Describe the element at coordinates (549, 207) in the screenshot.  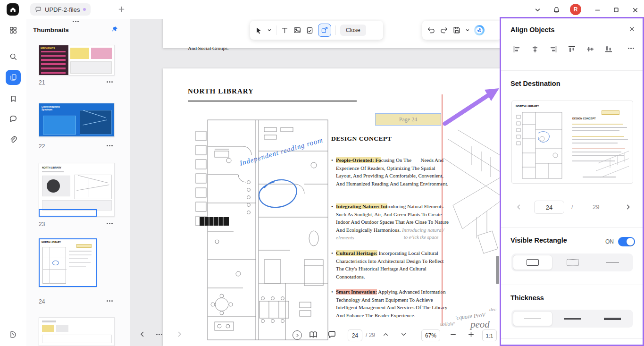
I see `destination-page-input` at that location.